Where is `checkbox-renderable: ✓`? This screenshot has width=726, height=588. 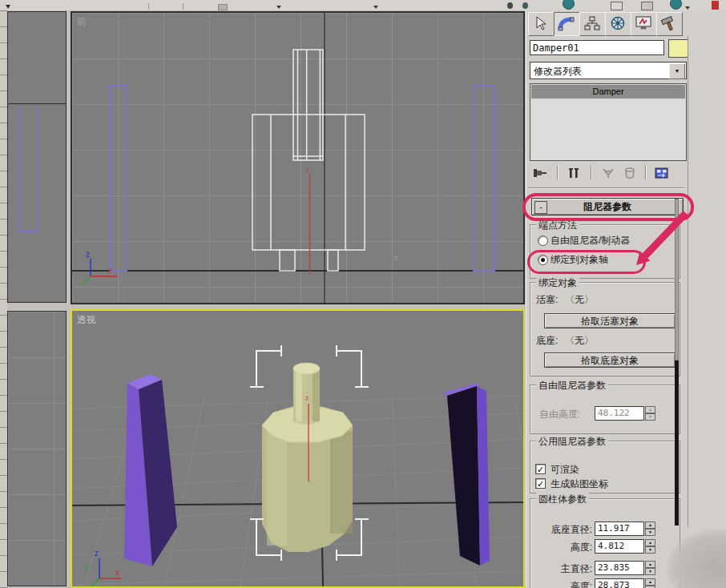 checkbox-renderable: ✓ is located at coordinates (540, 469).